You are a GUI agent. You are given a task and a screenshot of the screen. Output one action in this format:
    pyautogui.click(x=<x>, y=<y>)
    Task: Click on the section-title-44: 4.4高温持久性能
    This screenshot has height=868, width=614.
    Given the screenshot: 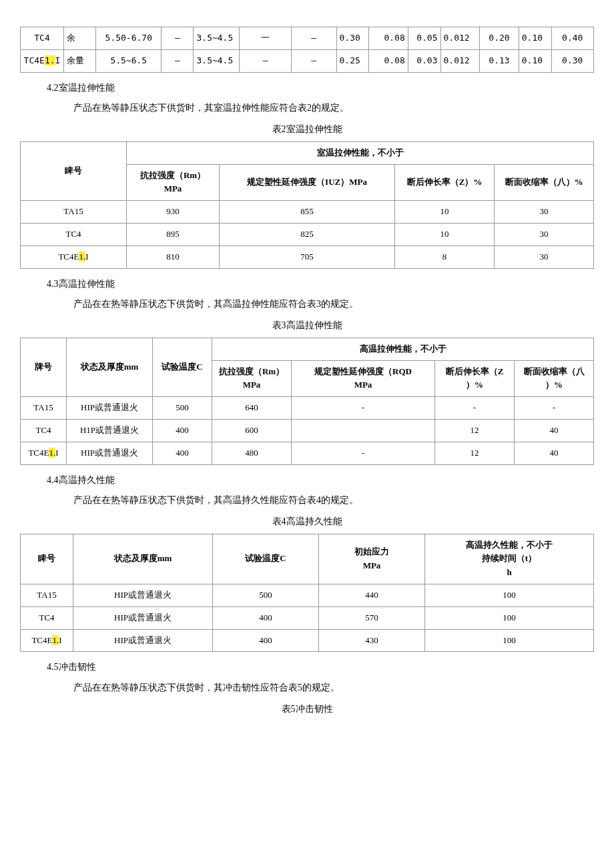 What is the action you would take?
    pyautogui.click(x=320, y=480)
    